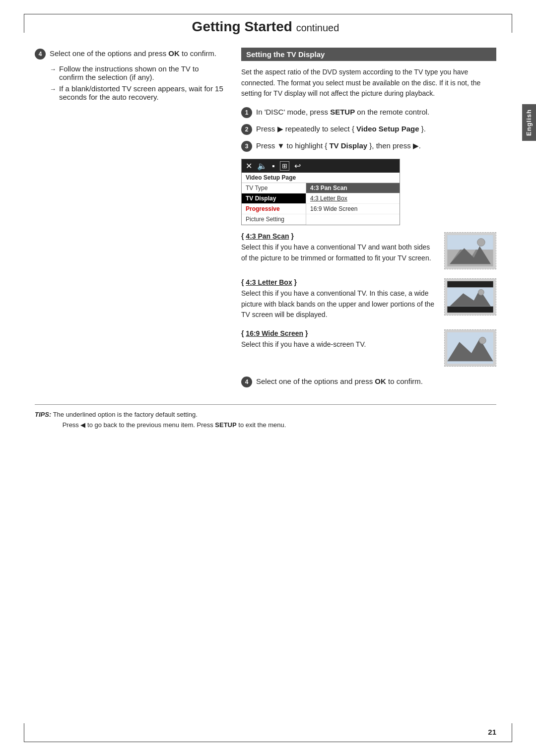 Image resolution: width=536 pixels, height=756 pixels. I want to click on pan-scan-image, so click(470, 251).